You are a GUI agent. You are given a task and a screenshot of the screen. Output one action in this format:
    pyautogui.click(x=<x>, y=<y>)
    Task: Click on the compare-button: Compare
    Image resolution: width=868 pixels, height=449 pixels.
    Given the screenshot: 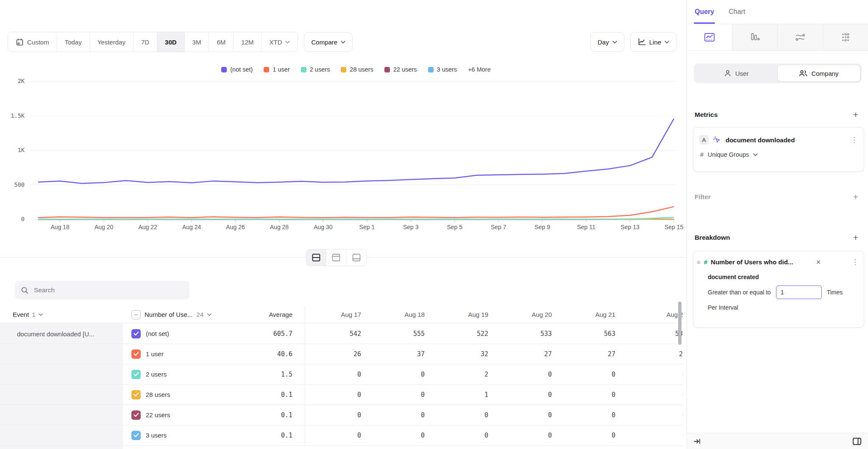 What is the action you would take?
    pyautogui.click(x=328, y=42)
    